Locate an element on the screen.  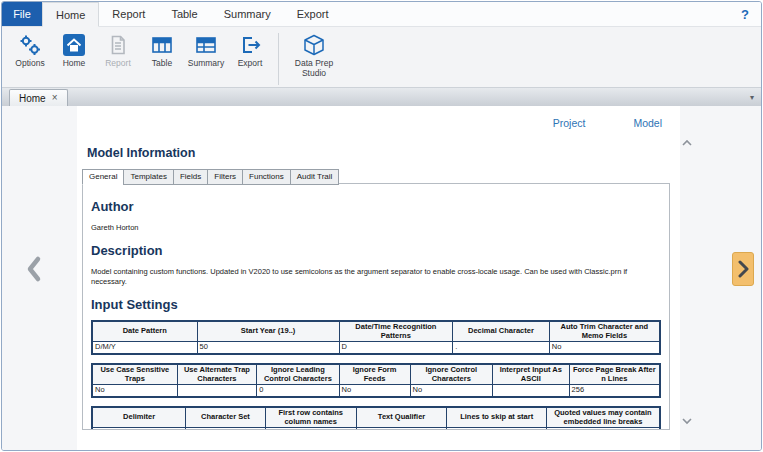
table-header-cell: Ignore Control Characters is located at coordinates (451, 374).